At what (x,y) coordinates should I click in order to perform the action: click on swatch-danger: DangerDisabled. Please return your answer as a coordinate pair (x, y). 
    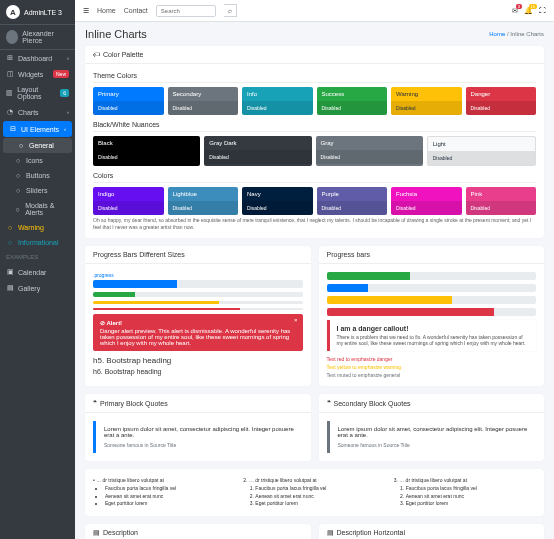
    Looking at the image, I should click on (502, 101).